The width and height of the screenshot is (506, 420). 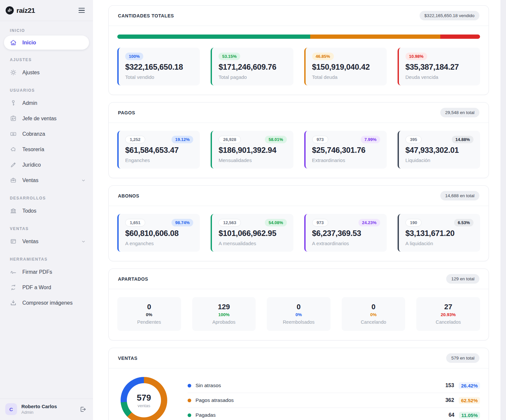 I want to click on id-card-icon, so click(x=13, y=118).